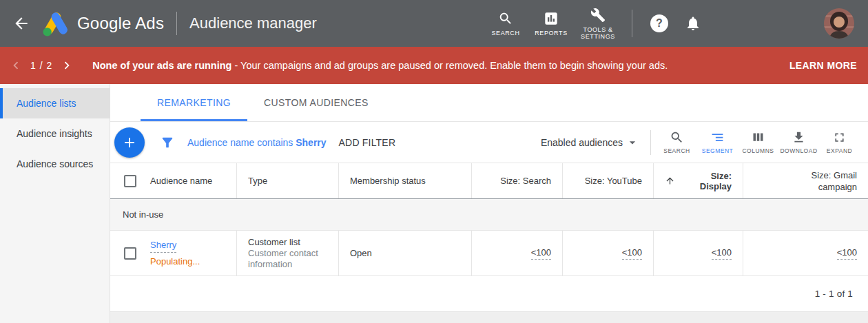 This screenshot has width=868, height=323. I want to click on table-search-button: SEARCH, so click(676, 142).